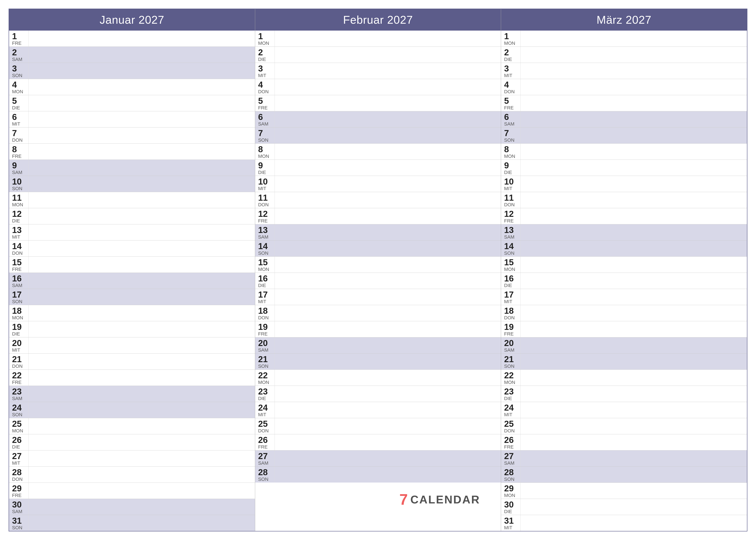  What do you see at coordinates (378, 297) in the screenshot?
I see `day-row: 17MIT` at bounding box center [378, 297].